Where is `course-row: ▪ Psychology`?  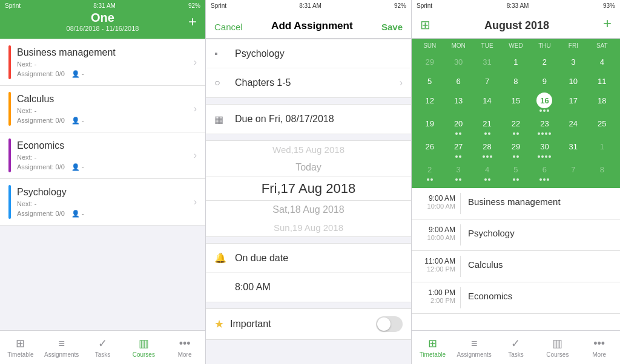
course-row: ▪ Psychology is located at coordinates (309, 54).